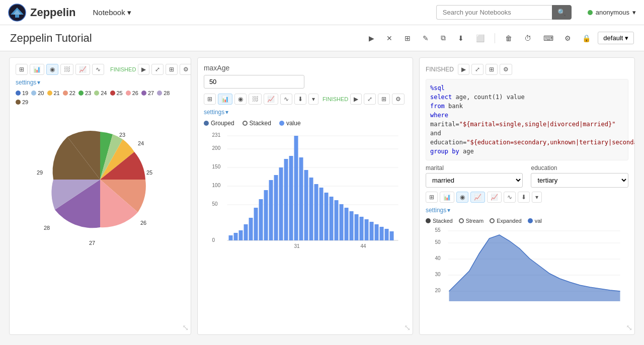 The height and width of the screenshot is (345, 644). I want to click on table-view-btn: ⊞, so click(22, 69).